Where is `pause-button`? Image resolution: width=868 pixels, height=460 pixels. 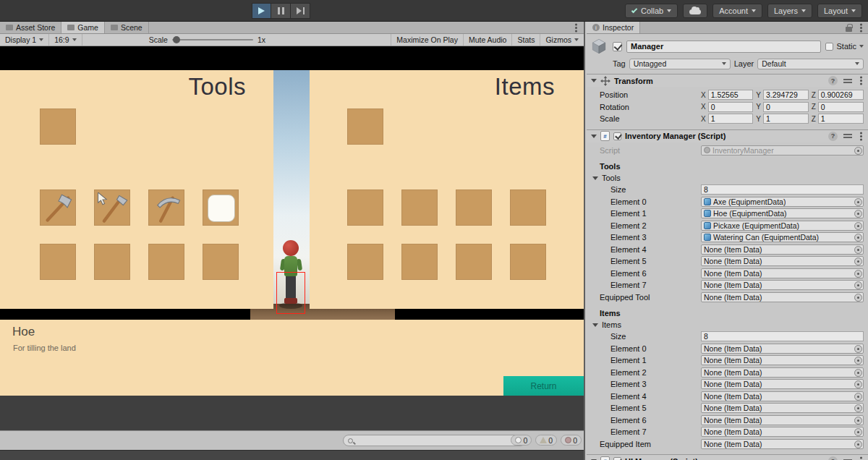 pause-button is located at coordinates (281, 11).